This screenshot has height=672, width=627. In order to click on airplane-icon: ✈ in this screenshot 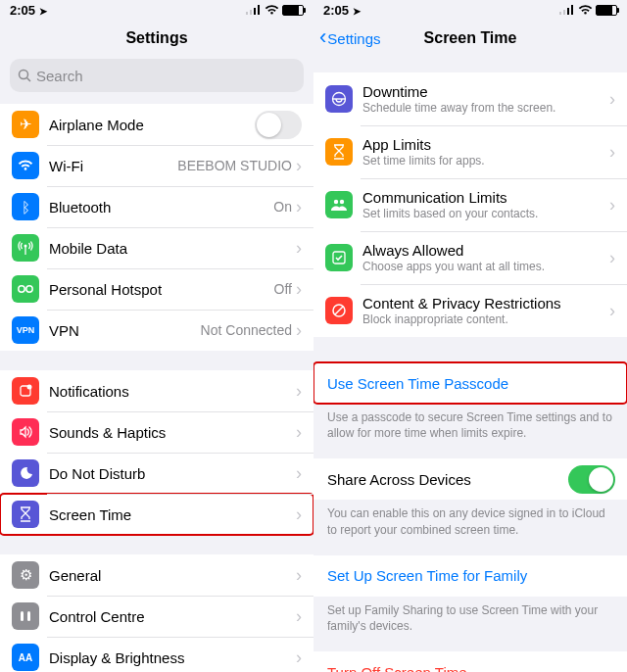, I will do `click(25, 124)`.